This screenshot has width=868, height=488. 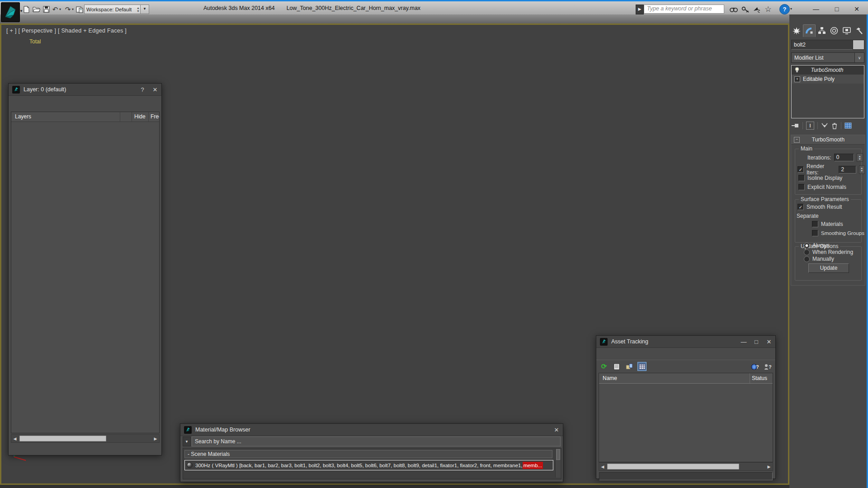 I want to click on material-item-300hz: 300Hz ( VRayMtl ) [back, bar1, bar2, bar…, so click(x=369, y=465).